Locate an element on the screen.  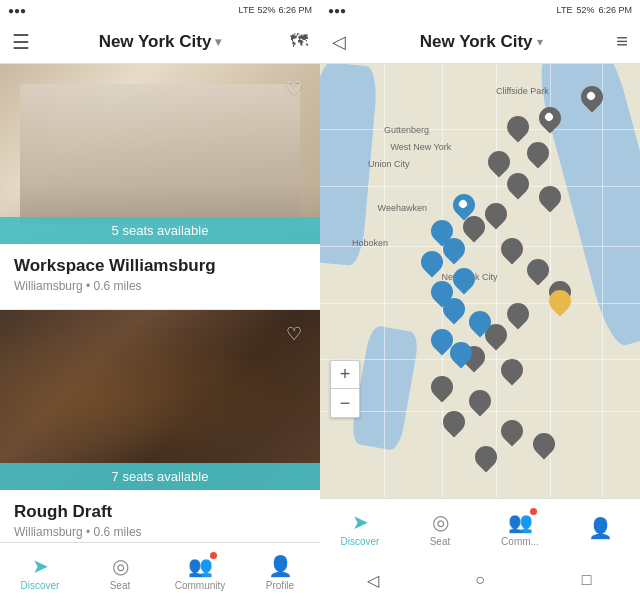
android-recent-button: □ is located at coordinates (587, 580).